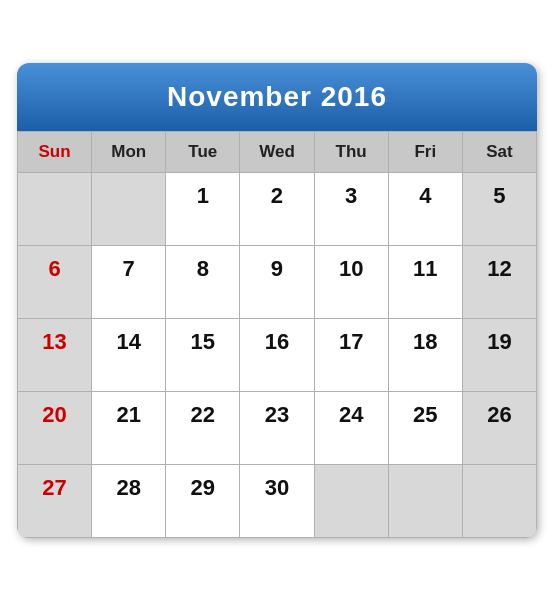 The image size is (554, 600). Describe the element at coordinates (54, 501) in the screenshot. I see `day-cell: 27` at that location.